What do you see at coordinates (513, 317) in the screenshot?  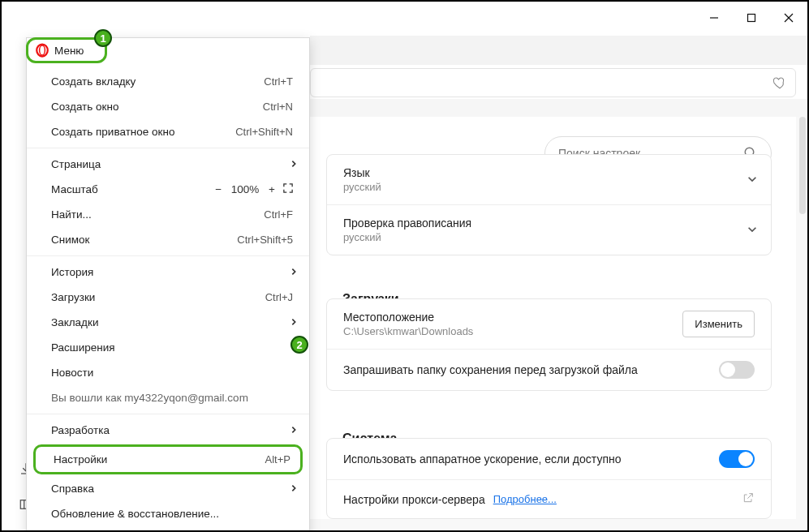 I see `download-location-title: Местоположение` at bounding box center [513, 317].